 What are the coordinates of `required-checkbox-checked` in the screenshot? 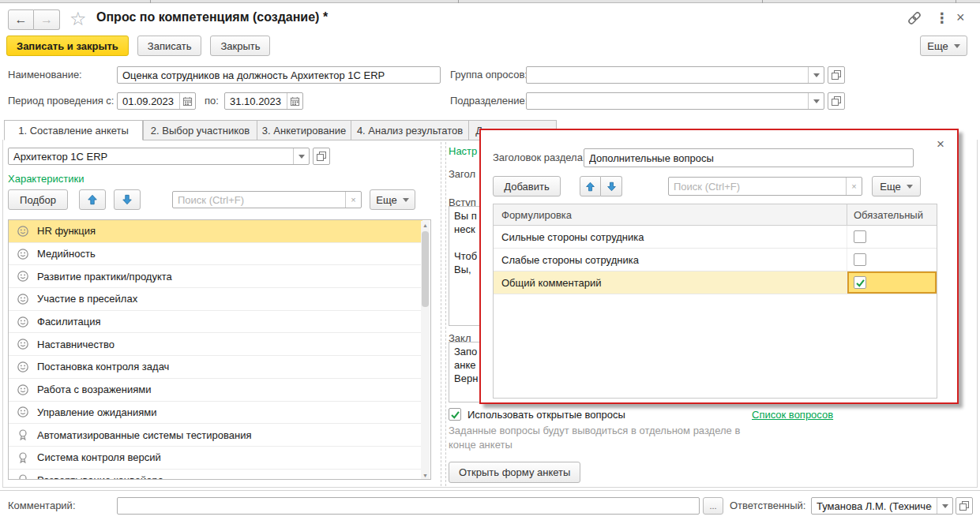 It's located at (860, 283).